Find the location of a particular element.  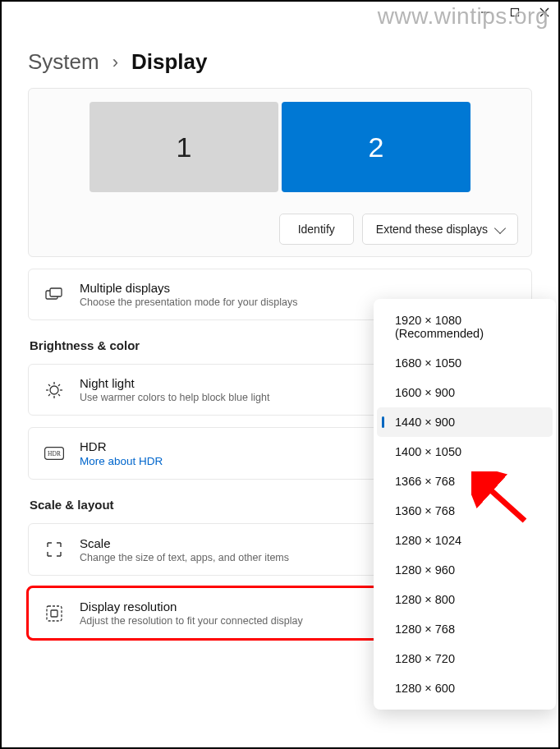

resolution-option: 1280 × 768 is located at coordinates (465, 629).